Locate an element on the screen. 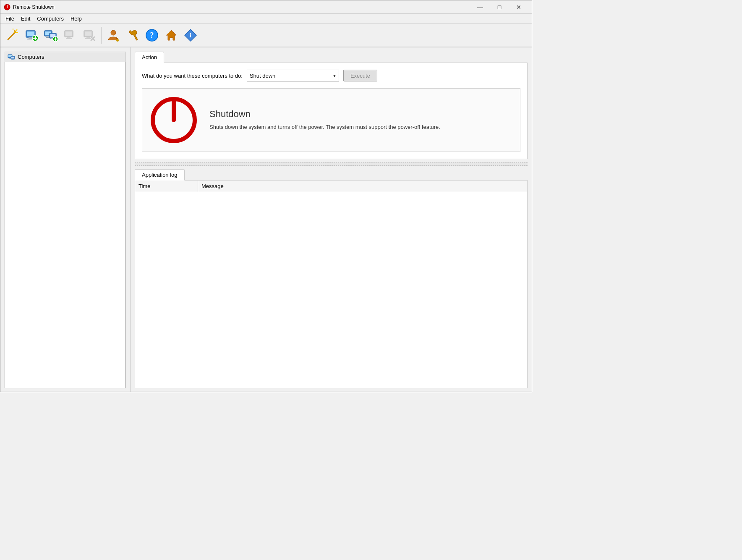 The height and width of the screenshot is (560, 742). log-time-header: Time is located at coordinates (167, 186).